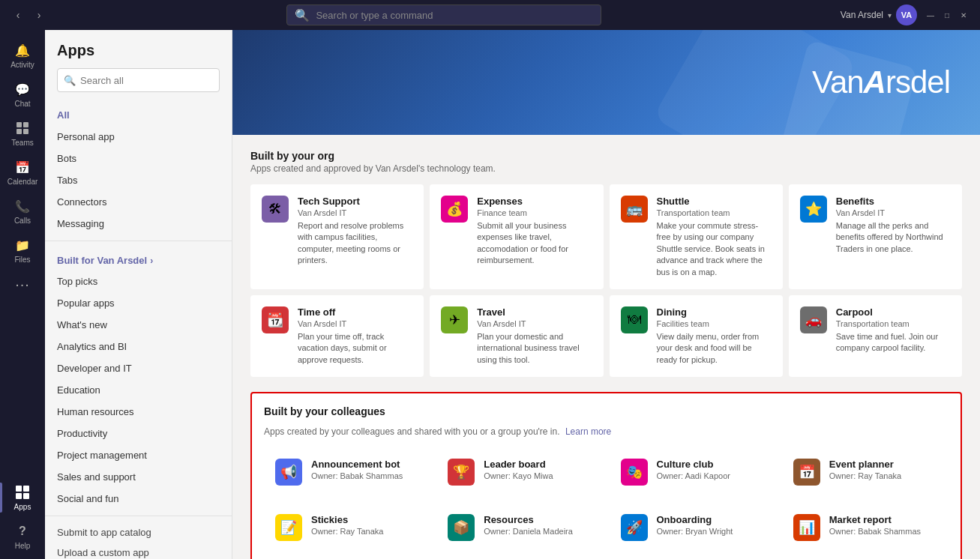 The image size is (980, 559). What do you see at coordinates (138, 303) in the screenshot?
I see `nav-item-popular-apps: Popular apps` at bounding box center [138, 303].